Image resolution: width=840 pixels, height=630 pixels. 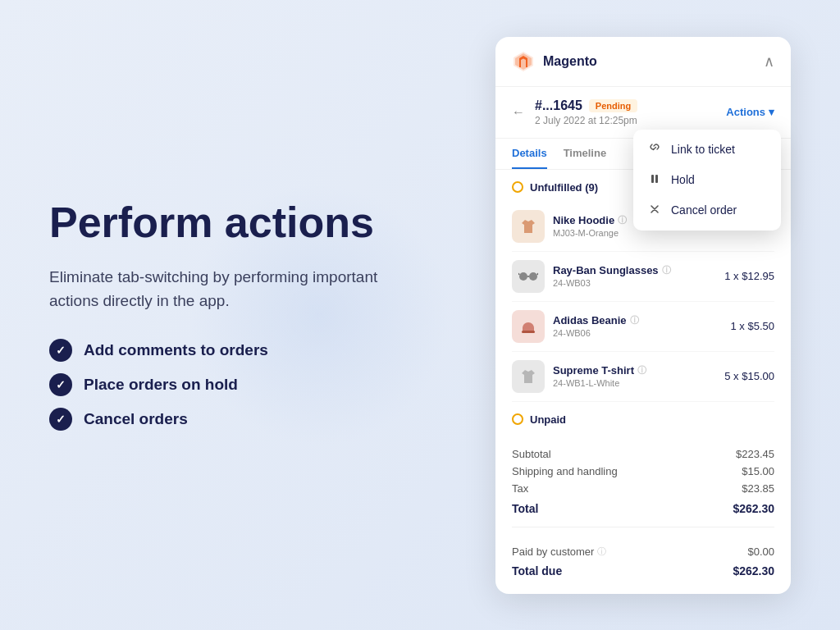 I want to click on order-number: #...1645, so click(x=559, y=106).